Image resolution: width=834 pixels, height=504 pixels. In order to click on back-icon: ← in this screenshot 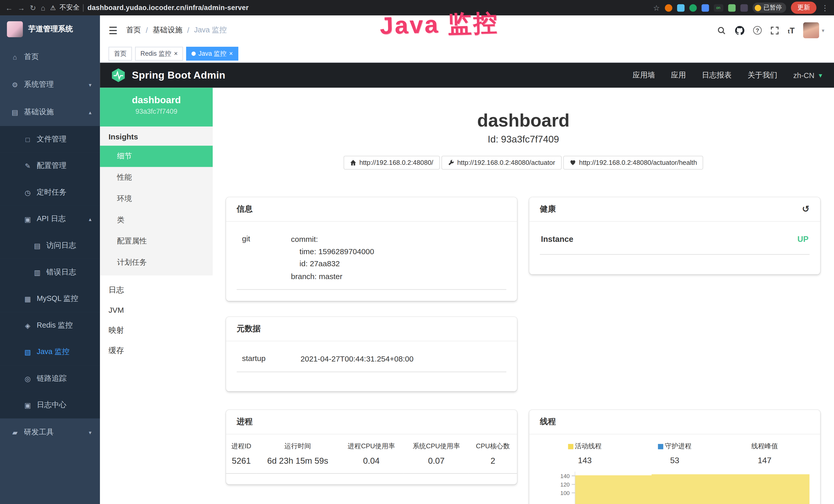, I will do `click(9, 8)`.